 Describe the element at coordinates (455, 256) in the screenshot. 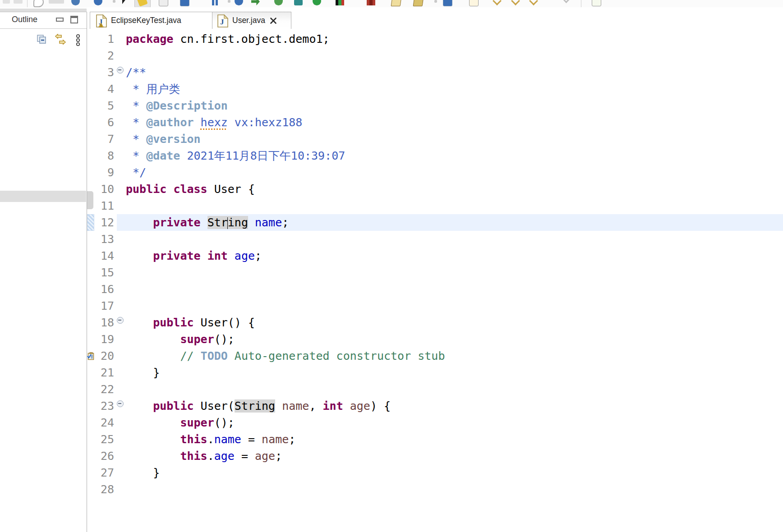

I see `code-text: private int age;` at that location.